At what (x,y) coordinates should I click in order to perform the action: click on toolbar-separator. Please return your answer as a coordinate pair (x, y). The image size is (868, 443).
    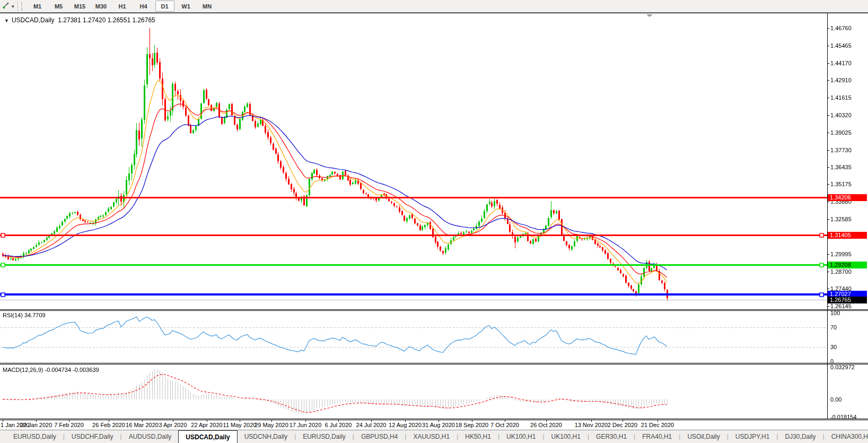
    Looking at the image, I should click on (18, 6).